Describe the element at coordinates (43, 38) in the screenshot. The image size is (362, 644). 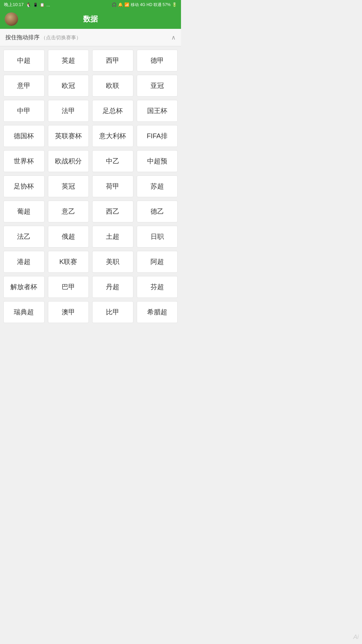
I see `sort-bar-text: 按住拖动排序 （点击切换赛事）` at that location.